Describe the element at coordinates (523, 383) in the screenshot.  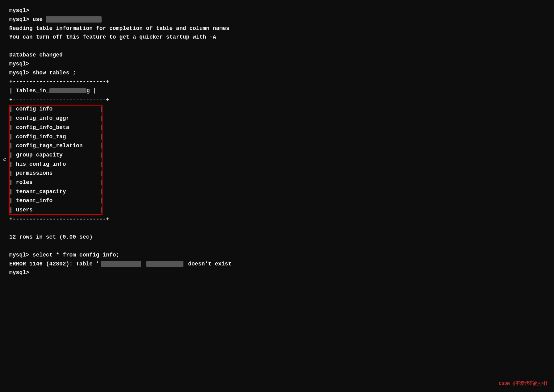
I see `watermark-csdn-label: CSDN @不爱代码的小杜` at that location.